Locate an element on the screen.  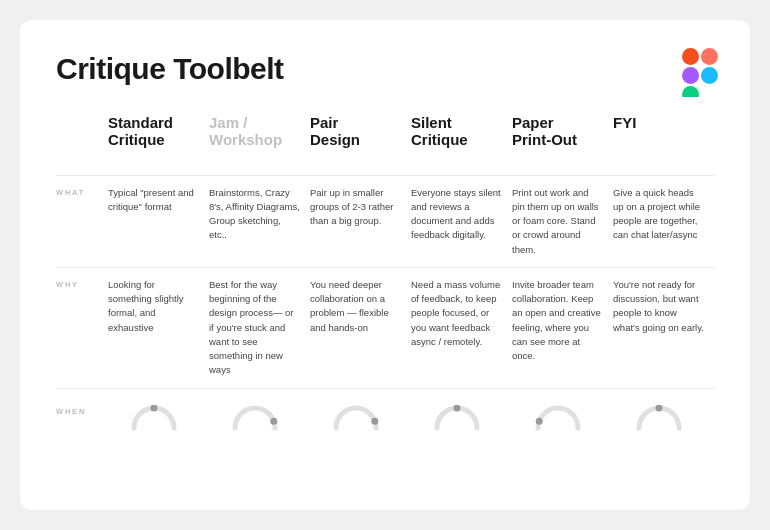
header-row: StandardCritiqueJam /WorkshopPairDesignS… is located at coordinates (385, 140).